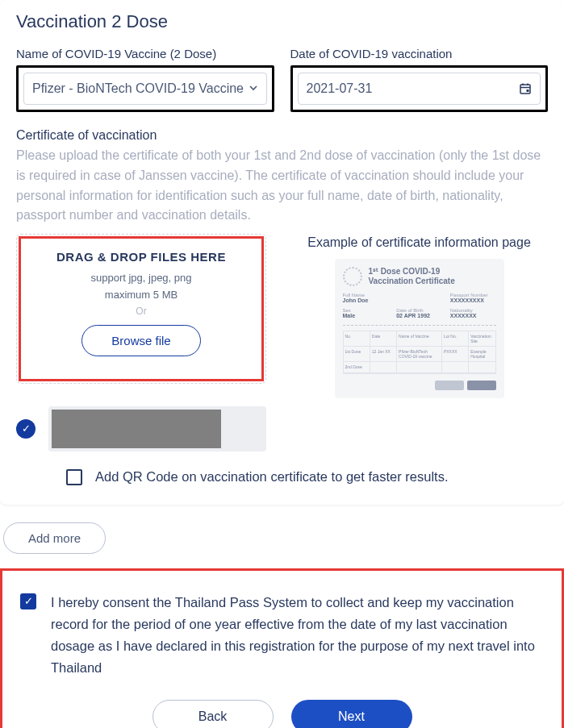 The image size is (564, 728). What do you see at coordinates (420, 89) in the screenshot?
I see `vaccine-date-input: 2021-07-31` at bounding box center [420, 89].